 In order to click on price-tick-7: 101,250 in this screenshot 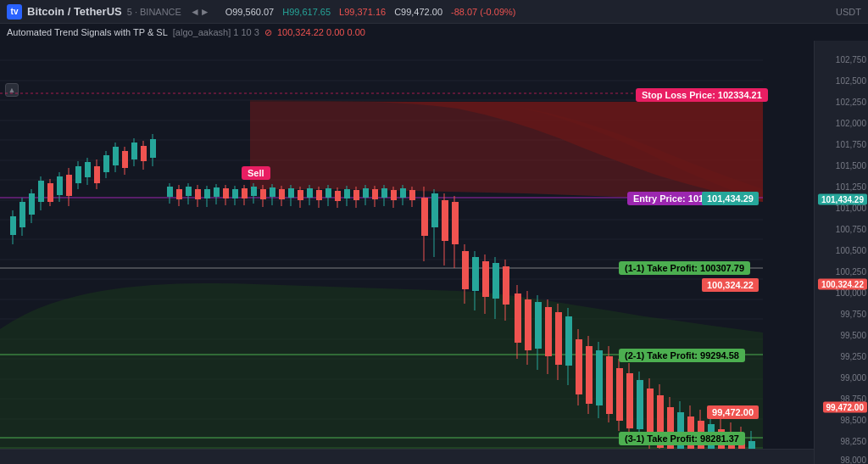, I will do `click(851, 187)`.